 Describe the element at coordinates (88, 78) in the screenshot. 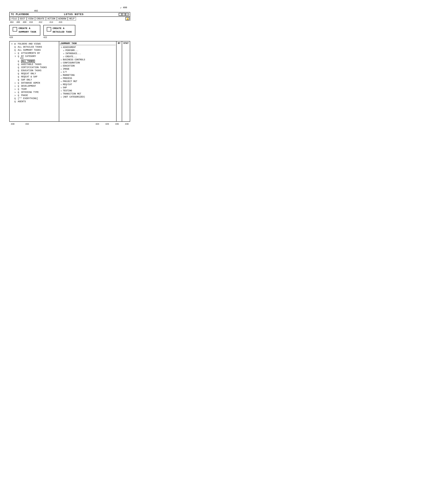

I see `summary-item-process: ▷ PROCESS` at that location.